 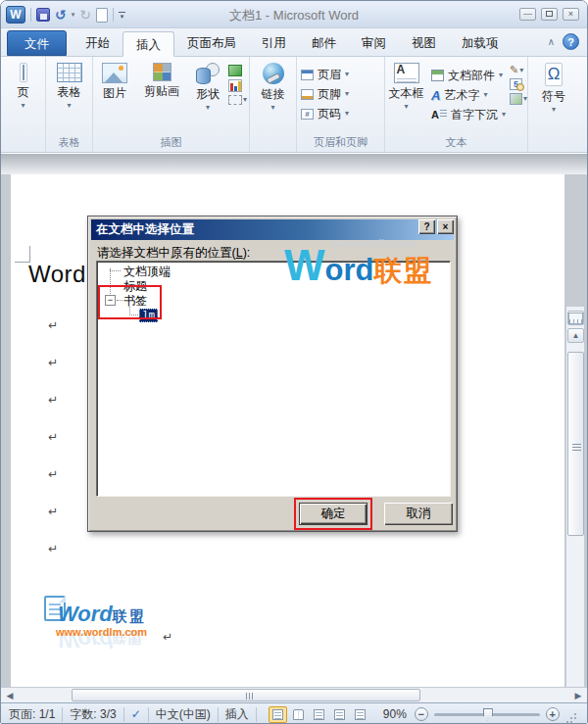 I want to click on wordlm-logo-text: Word联盟, so click(x=102, y=614).